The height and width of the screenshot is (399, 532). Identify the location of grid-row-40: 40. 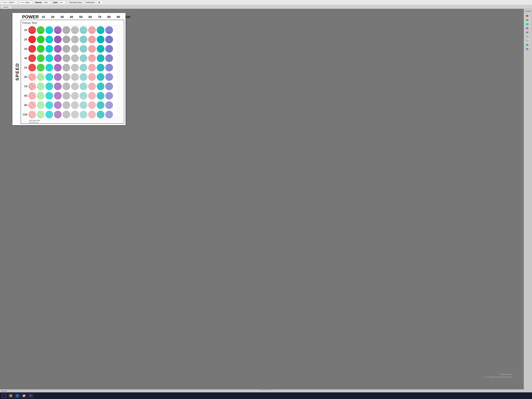
(73, 58).